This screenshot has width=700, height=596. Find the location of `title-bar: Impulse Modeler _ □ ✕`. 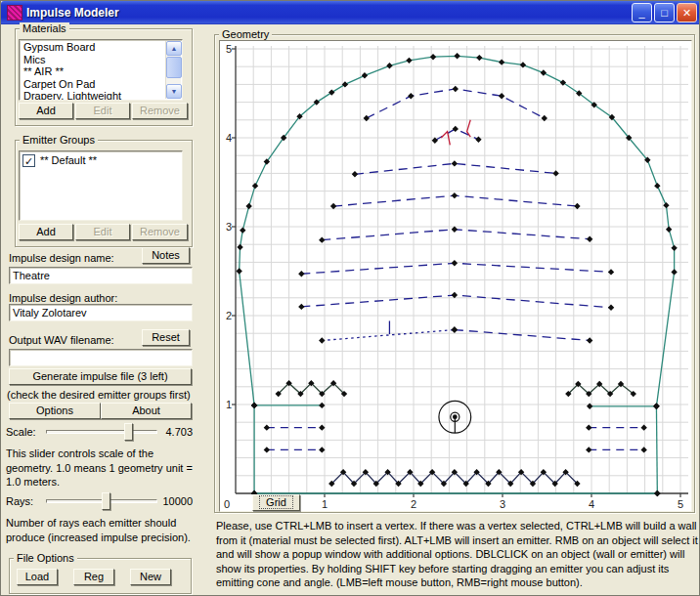

title-bar: Impulse Modeler _ □ ✕ is located at coordinates (350, 13).